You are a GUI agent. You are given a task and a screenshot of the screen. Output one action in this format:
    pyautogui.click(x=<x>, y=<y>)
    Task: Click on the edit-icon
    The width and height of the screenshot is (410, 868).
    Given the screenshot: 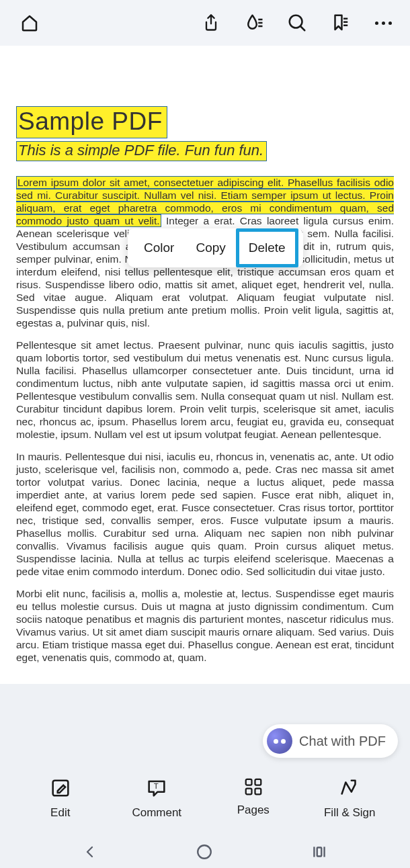 What is the action you would take?
    pyautogui.click(x=60, y=788)
    